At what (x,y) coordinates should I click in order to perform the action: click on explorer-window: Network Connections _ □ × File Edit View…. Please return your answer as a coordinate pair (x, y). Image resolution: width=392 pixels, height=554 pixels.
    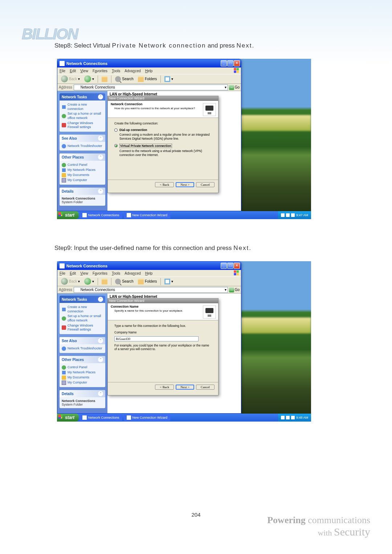
    Looking at the image, I should click on (149, 337).